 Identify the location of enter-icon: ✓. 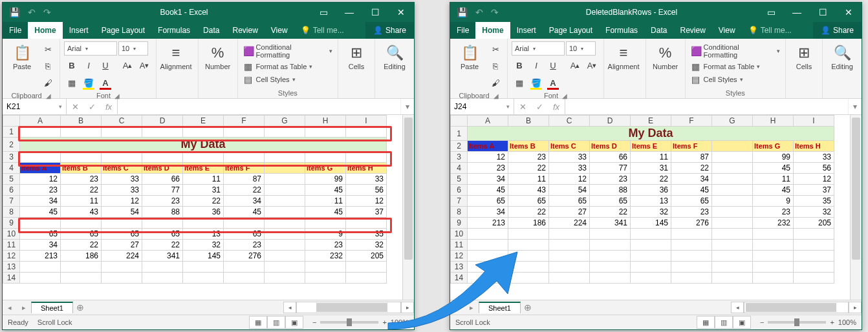
(92, 107).